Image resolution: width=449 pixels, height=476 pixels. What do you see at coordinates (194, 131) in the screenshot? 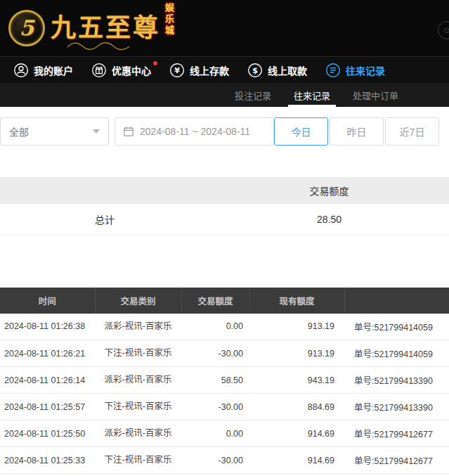
I see `date-range-input: 2024-08-11 ~ 2024-08-11` at bounding box center [194, 131].